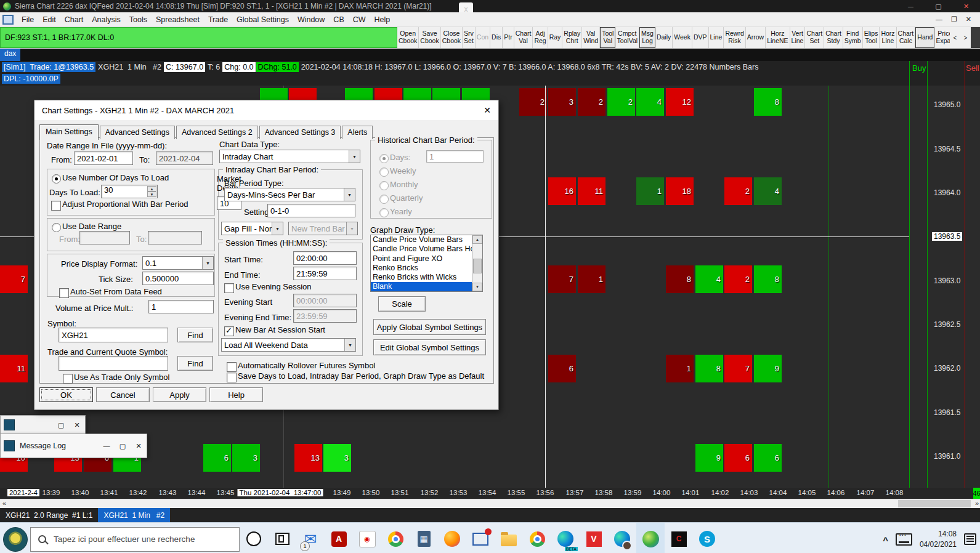 The image size is (980, 553). I want to click on menu-analysis: Analysis, so click(106, 20).